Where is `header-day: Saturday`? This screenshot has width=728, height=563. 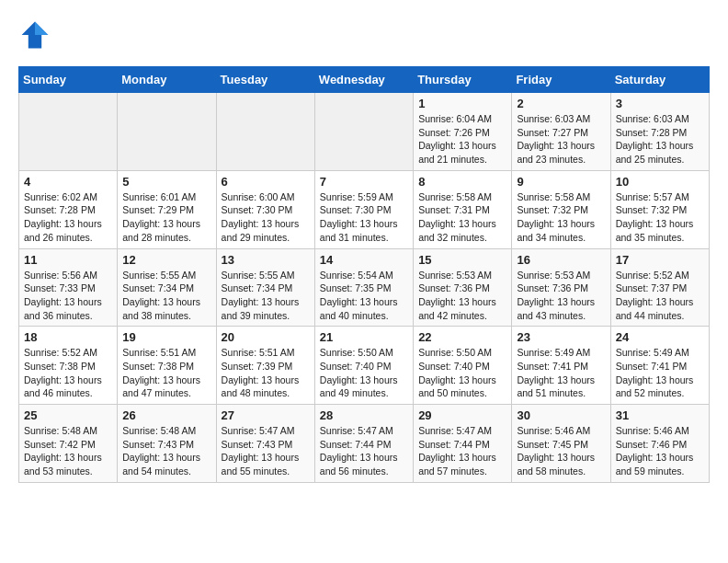
header-day: Saturday is located at coordinates (660, 80).